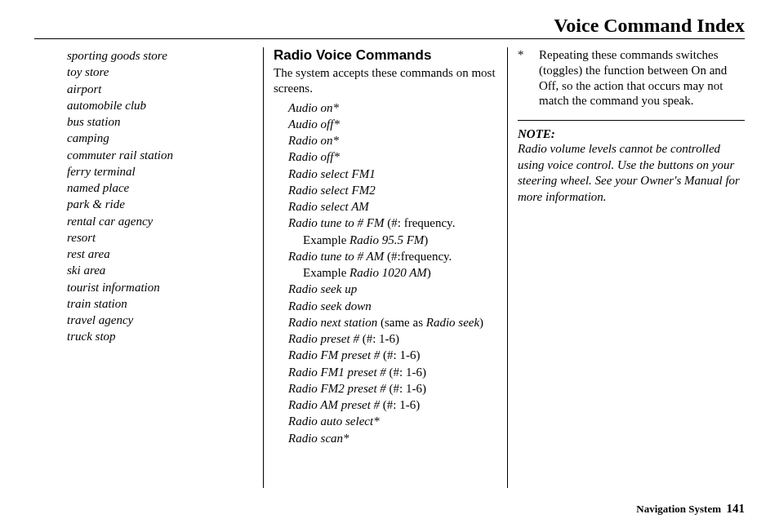  What do you see at coordinates (328, 206) in the screenshot?
I see `command-item: Radio select AM` at bounding box center [328, 206].